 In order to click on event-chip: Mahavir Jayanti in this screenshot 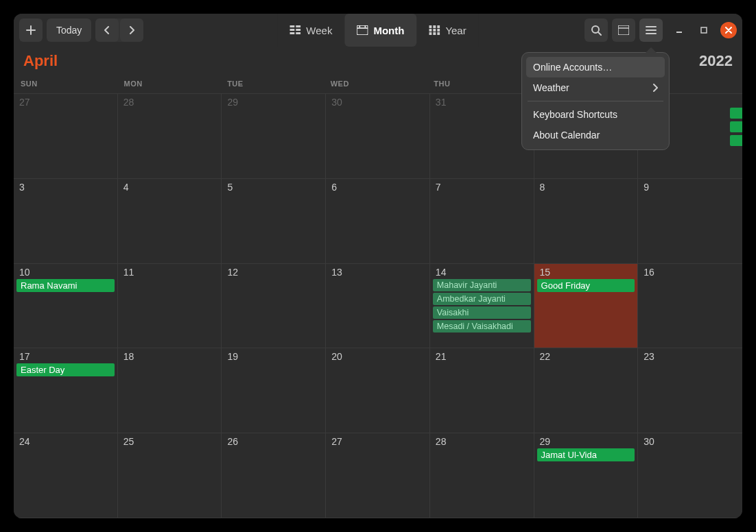, I will do `click(482, 285)`.